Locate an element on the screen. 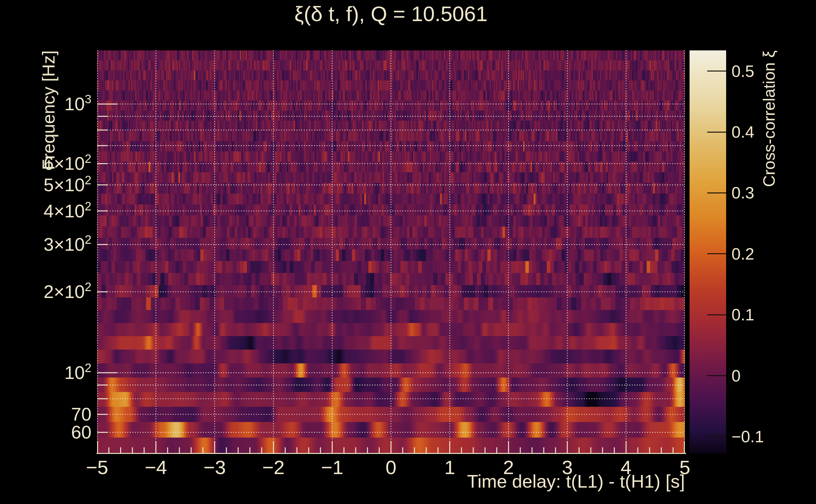 The height and width of the screenshot is (504, 816). x-tick-label--4: −4 is located at coordinates (156, 467).